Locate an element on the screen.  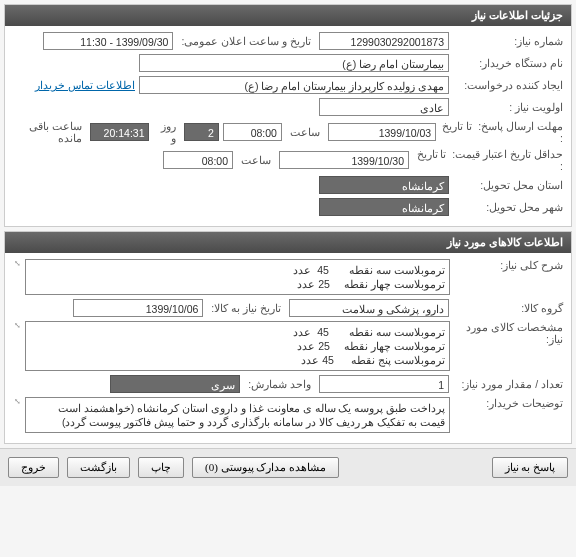
row-qty: تعداد / مقدار مورد نیاز: 1 واحد شمارش: س… is located at coordinates (288, 384).